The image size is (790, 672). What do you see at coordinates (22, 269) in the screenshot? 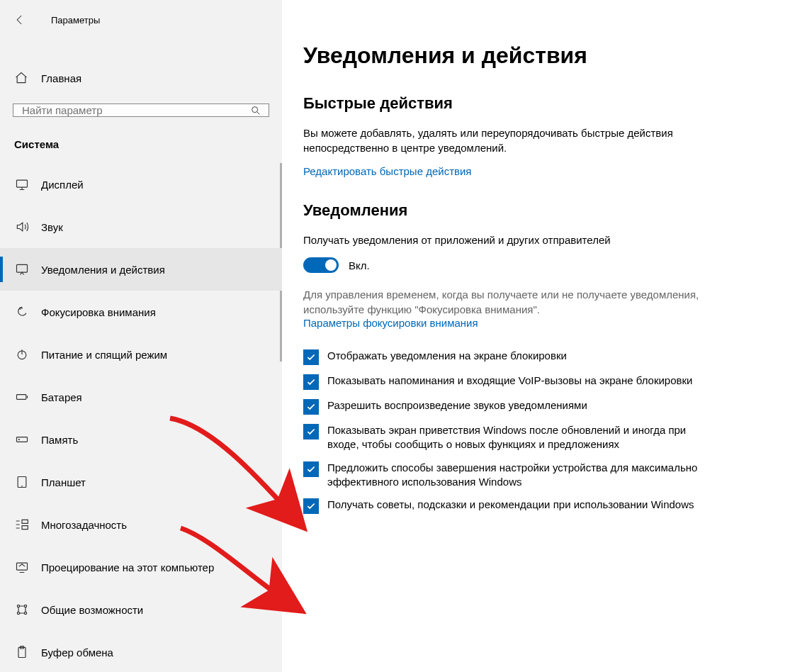
I see `notifications-icon` at bounding box center [22, 269].